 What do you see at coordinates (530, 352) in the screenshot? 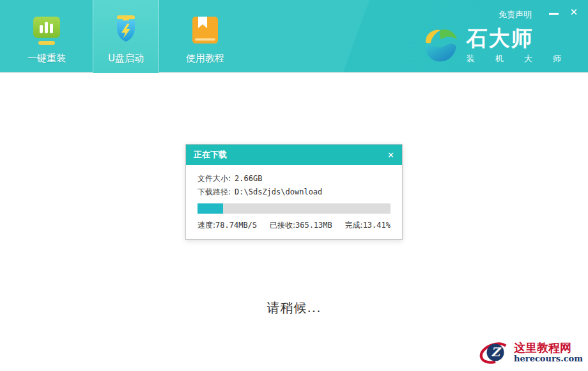
I see `site-watermark: Z 这里教程网 herecours.com` at bounding box center [530, 352].